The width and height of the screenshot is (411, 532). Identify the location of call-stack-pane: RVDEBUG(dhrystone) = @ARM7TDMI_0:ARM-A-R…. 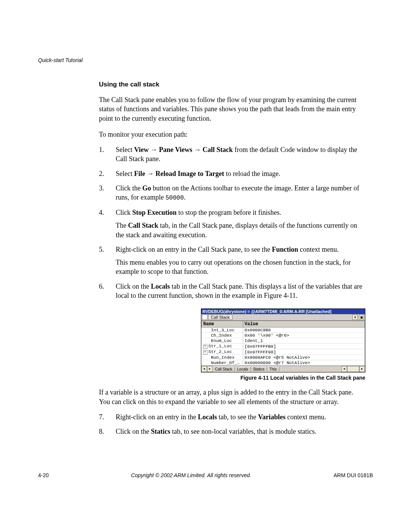
(283, 340).